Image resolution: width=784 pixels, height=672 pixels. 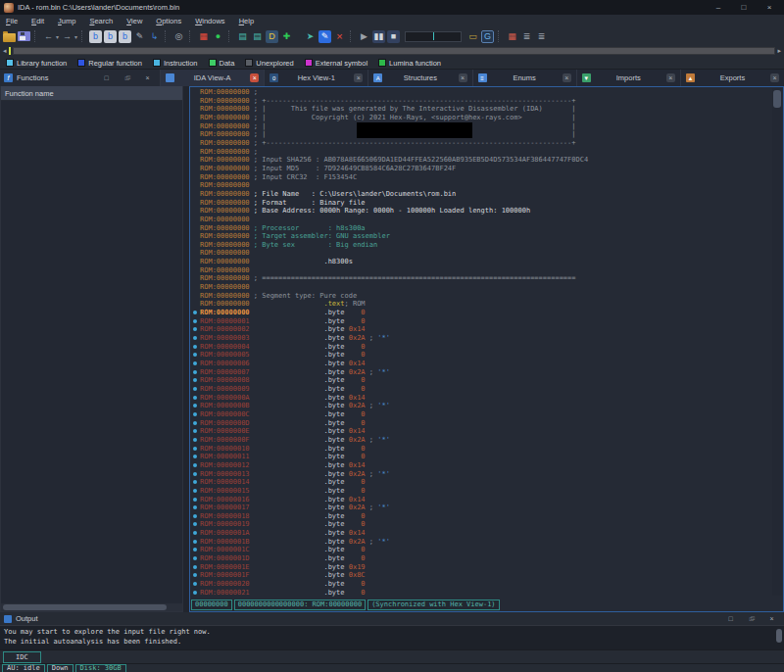 What do you see at coordinates (134, 22) in the screenshot?
I see `menu-view: View` at bounding box center [134, 22].